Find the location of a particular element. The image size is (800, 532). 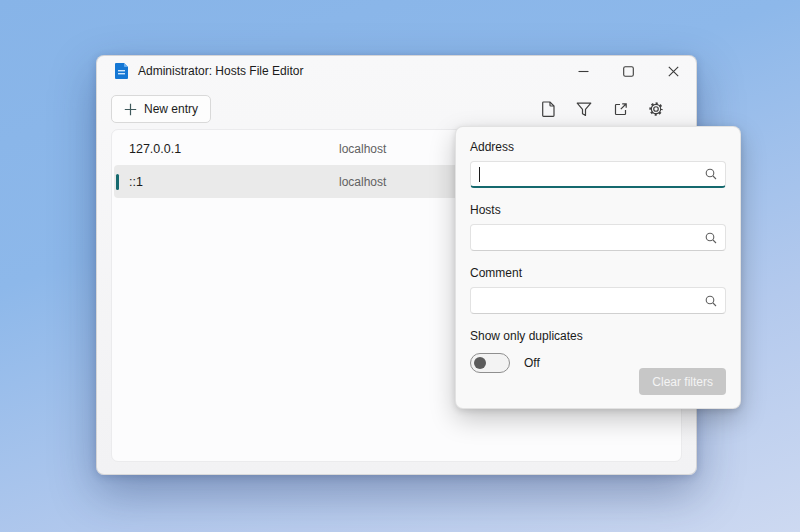

new-file-icon is located at coordinates (548, 109).